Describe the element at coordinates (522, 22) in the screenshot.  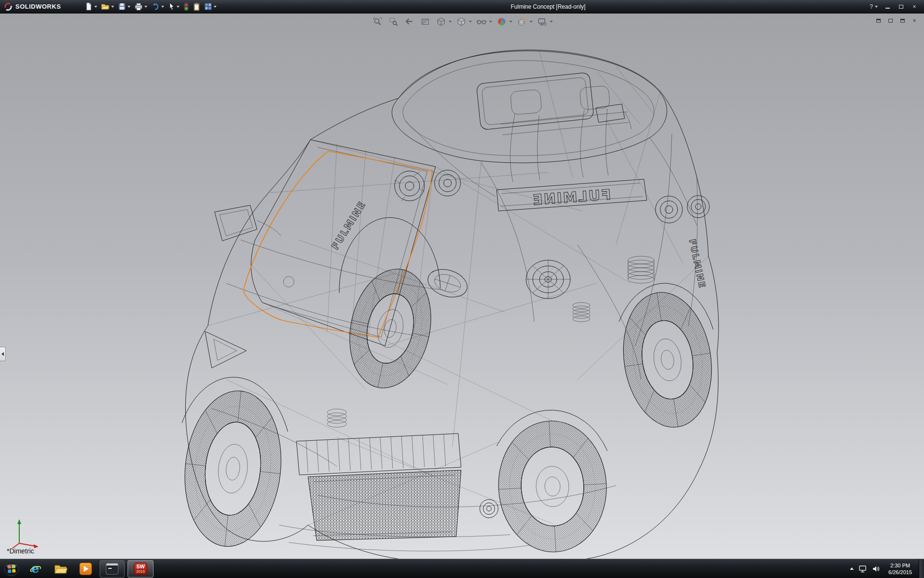
I see `scene-ball-icon` at that location.